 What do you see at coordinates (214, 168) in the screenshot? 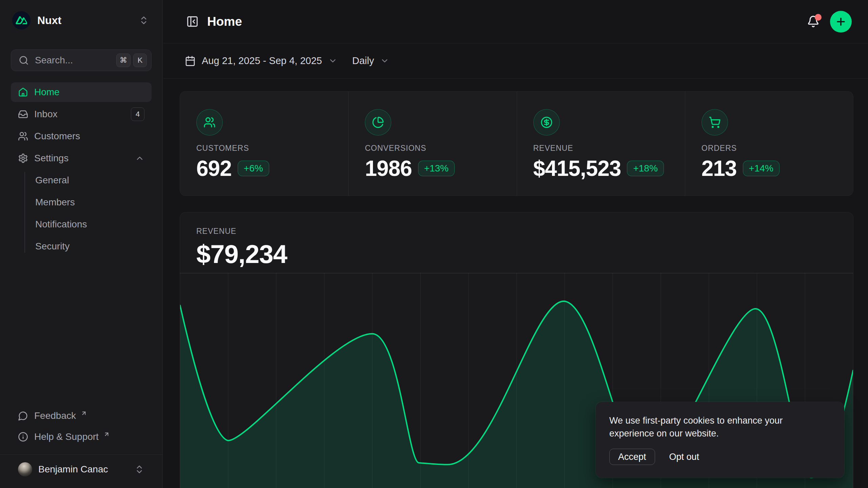
I see `stat-value: 692` at bounding box center [214, 168].